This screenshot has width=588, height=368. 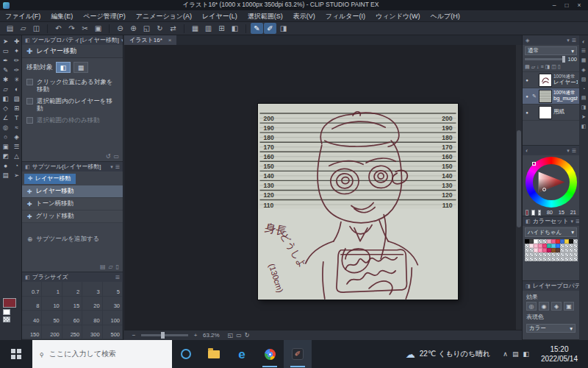 I want to click on layer-row: ● 100%通常 レイヤー1, so click(x=551, y=80).